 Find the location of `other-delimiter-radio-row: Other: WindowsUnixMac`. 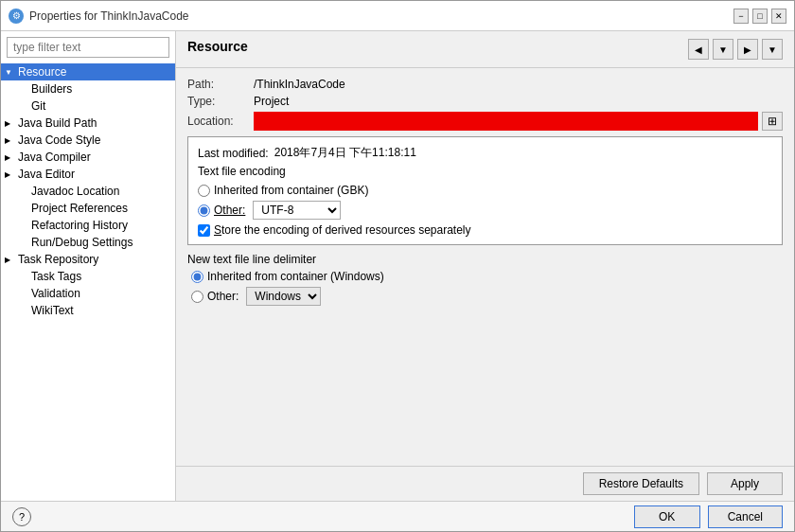

other-delimiter-radio-row: Other: WindowsUnixMac is located at coordinates (486, 296).